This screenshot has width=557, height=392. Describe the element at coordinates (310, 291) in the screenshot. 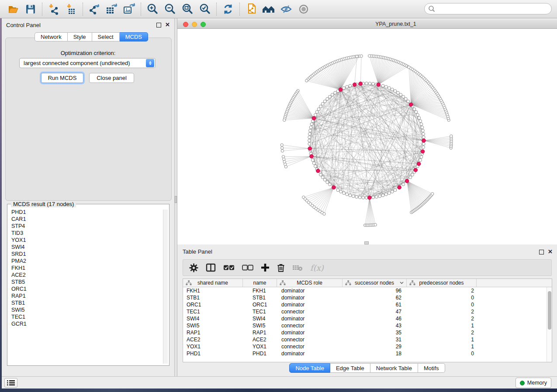

I see `cell-mcds_role: dominator` at that location.